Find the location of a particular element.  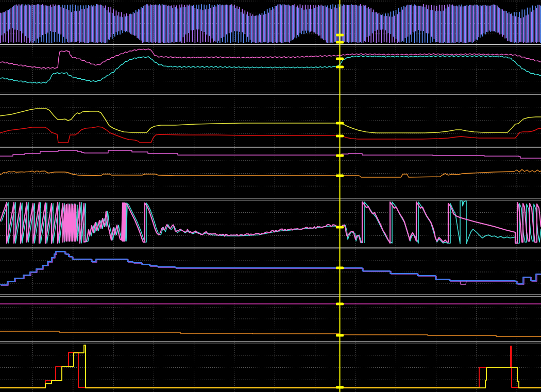

trace-b8_yellow is located at coordinates (270, 367).